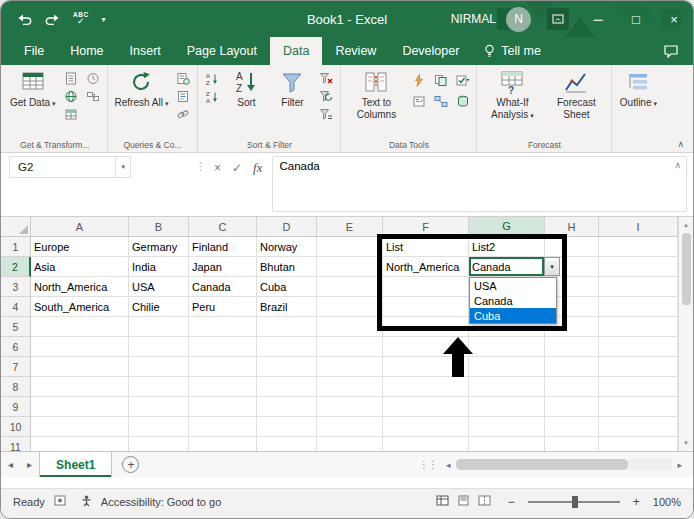  I want to click on cell-B2: India, so click(159, 267).